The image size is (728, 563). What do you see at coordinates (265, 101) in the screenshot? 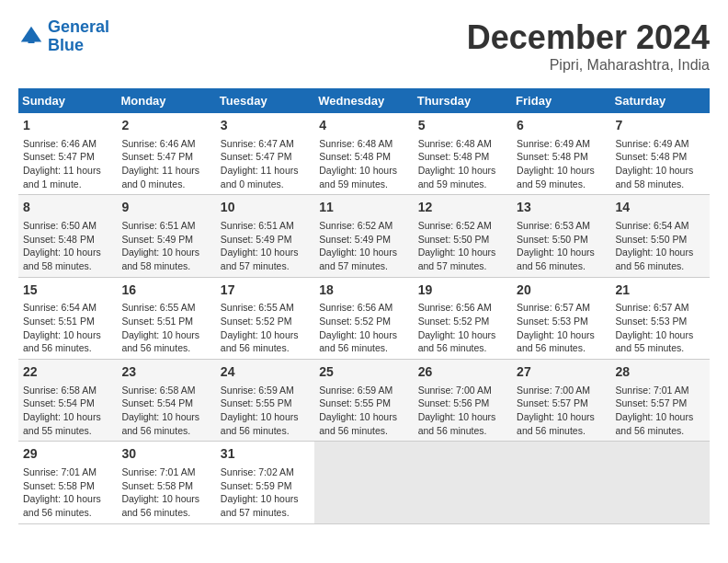
I see `weekday-header: Tuesday` at bounding box center [265, 101].